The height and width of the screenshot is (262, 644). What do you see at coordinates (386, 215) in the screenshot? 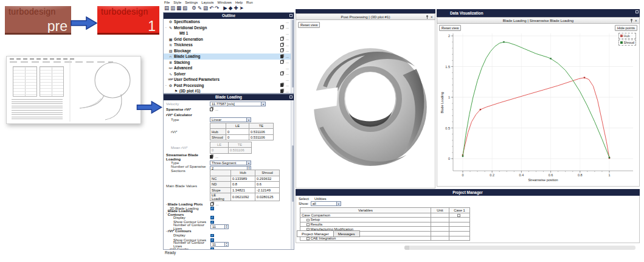
I see `pm-row-case-comparison: Case Comparison` at bounding box center [386, 215].